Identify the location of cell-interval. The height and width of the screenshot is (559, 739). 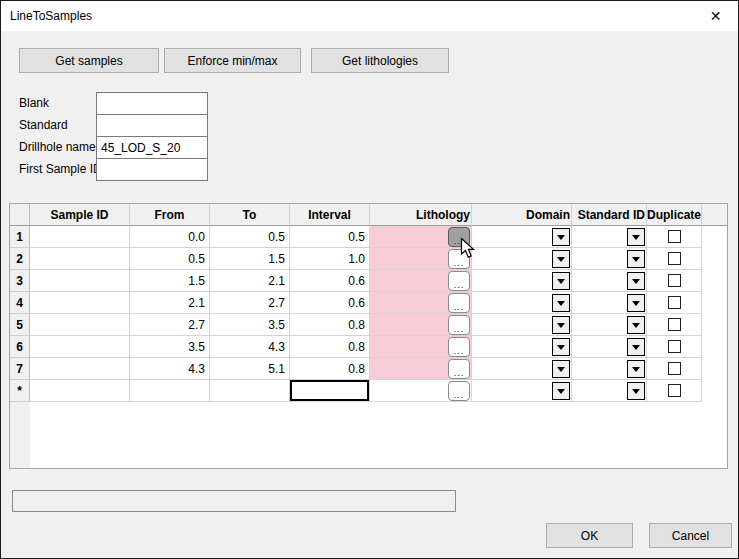
(330, 391).